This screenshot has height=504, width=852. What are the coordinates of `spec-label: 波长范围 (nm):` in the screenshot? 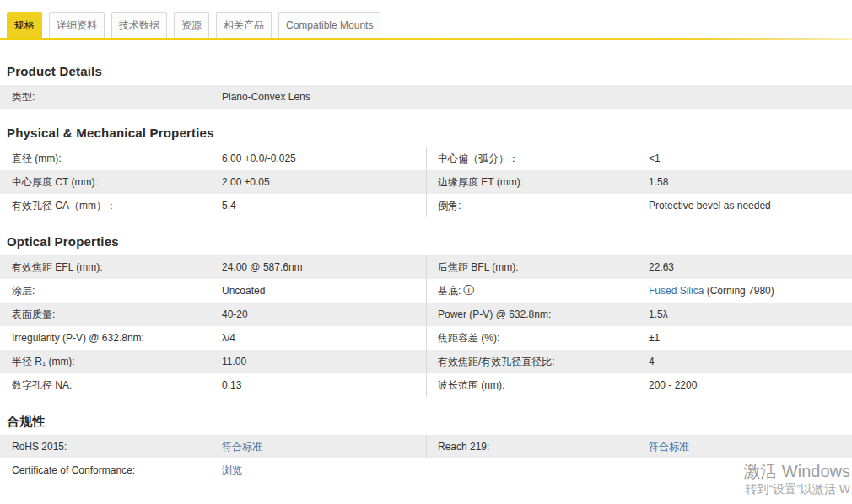 It's located at (543, 386).